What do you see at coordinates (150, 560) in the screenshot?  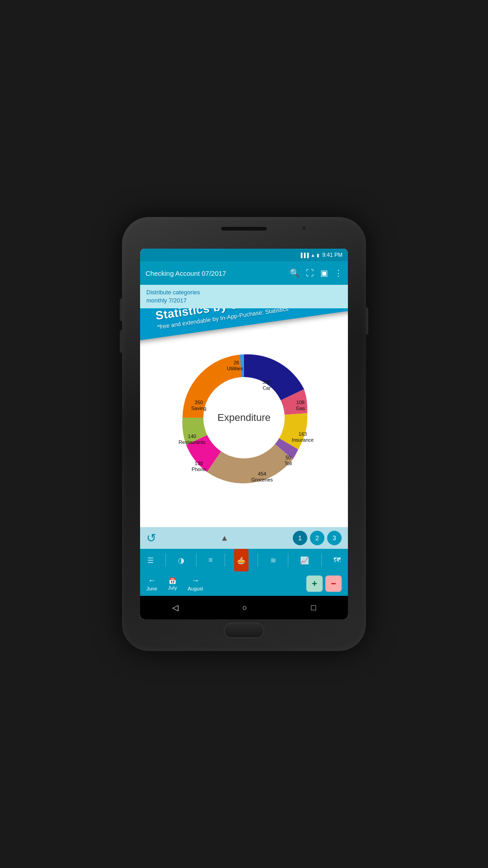 I see `tab-list: ☰` at bounding box center [150, 560].